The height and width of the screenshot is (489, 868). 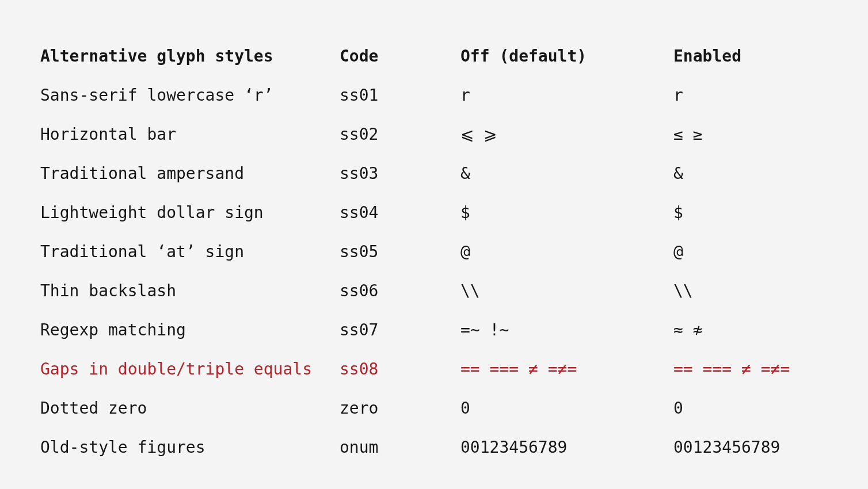 I want to click on cell-name: Regexp matching, so click(x=190, y=330).